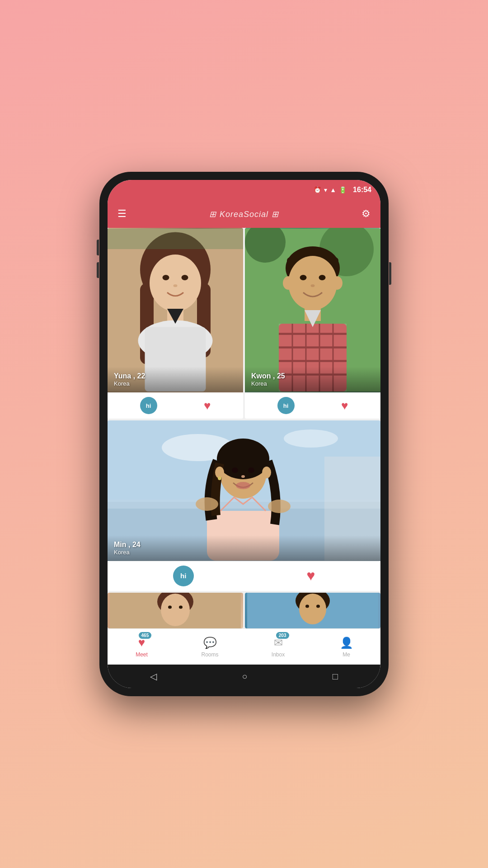 The width and height of the screenshot is (488, 868). I want to click on home-button: ○, so click(244, 676).